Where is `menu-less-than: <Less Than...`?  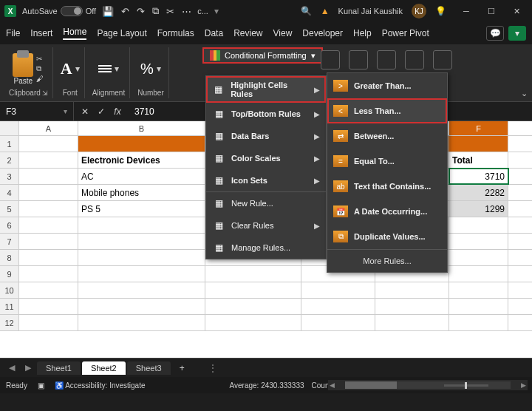
menu-less-than: <Less Than... is located at coordinates (387, 111).